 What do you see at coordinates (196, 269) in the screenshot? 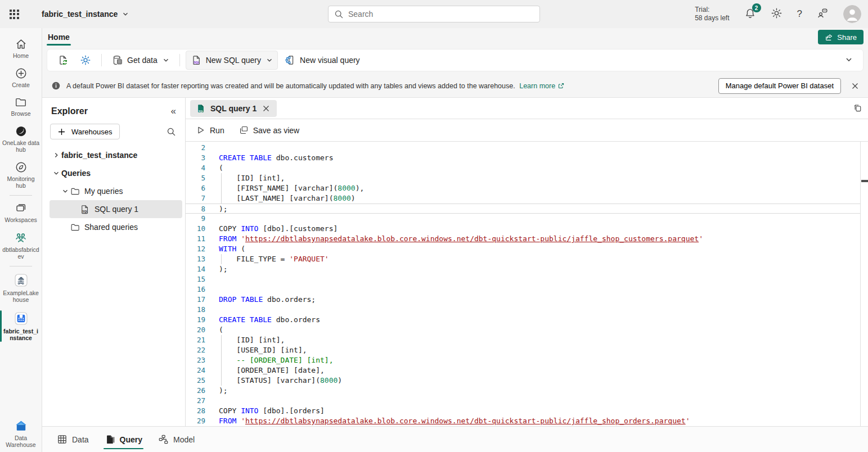
I see `line-number: 14` at bounding box center [196, 269].